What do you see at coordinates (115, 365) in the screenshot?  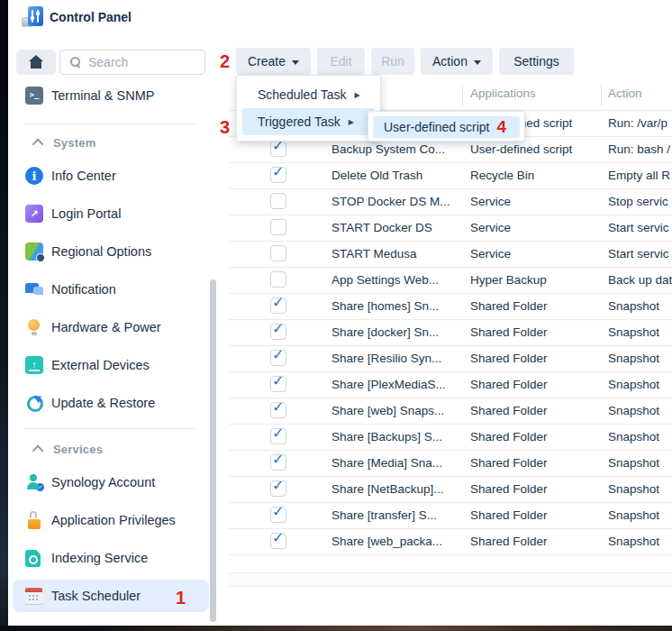 I see `sidebar-item-external-devices: External Devices` at bounding box center [115, 365].